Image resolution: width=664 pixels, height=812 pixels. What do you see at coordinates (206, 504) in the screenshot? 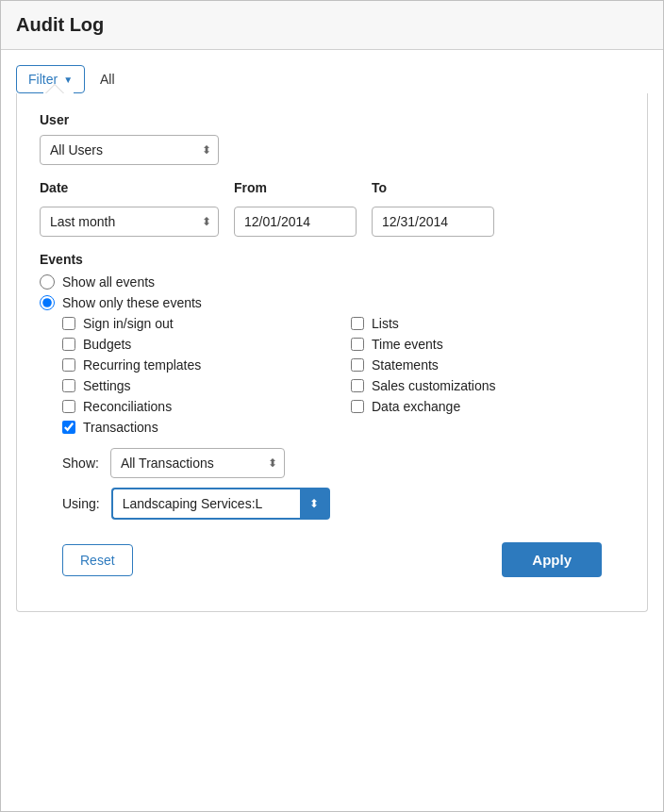
I see `using-input` at bounding box center [206, 504].